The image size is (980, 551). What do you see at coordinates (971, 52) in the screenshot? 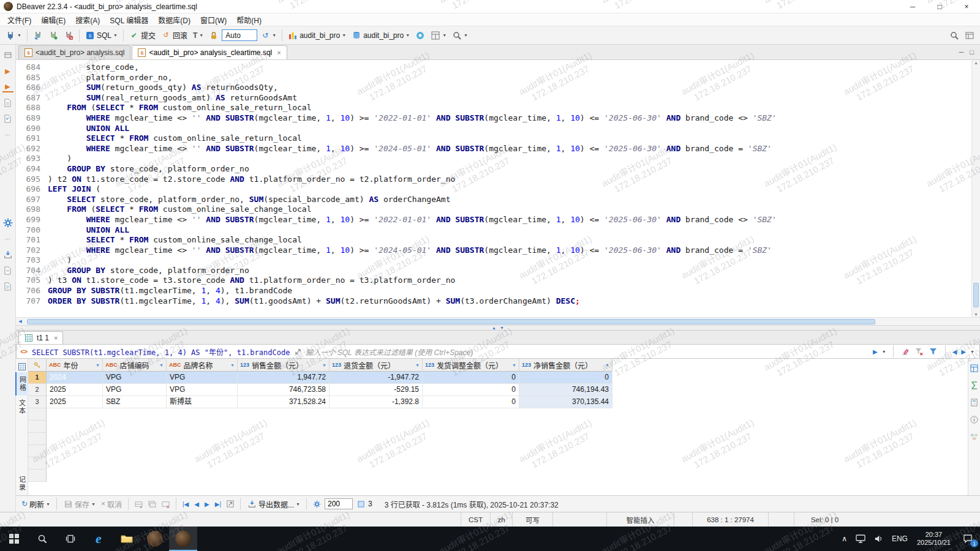
I see `maximize-editor-icon: □` at bounding box center [971, 52].